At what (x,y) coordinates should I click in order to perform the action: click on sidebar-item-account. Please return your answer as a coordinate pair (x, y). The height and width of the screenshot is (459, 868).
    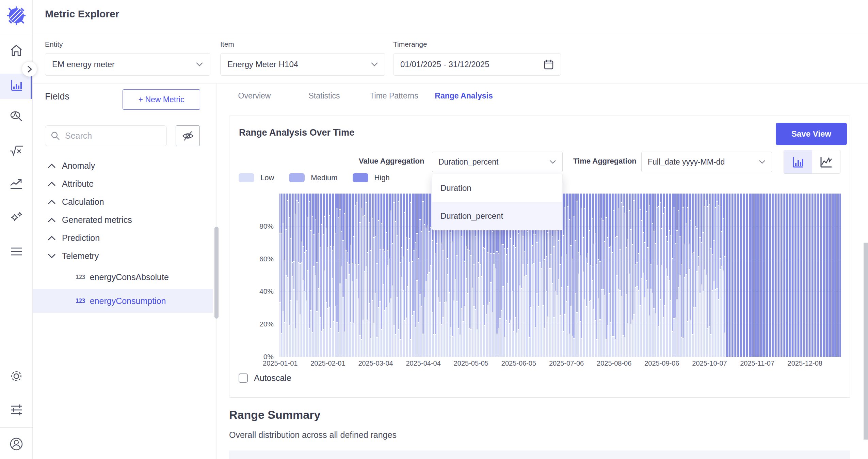
    Looking at the image, I should click on (16, 444).